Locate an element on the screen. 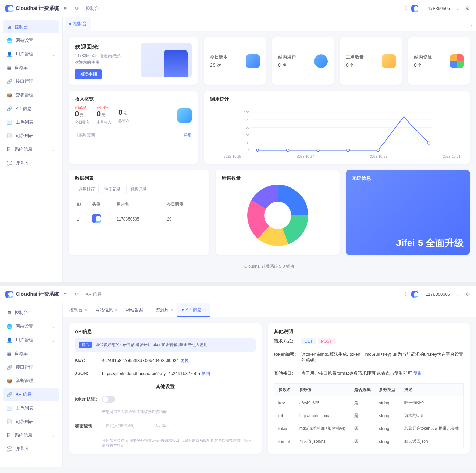 This screenshot has width=476, height=473. secret-input: 自定义加密秘钥 0 / 32 is located at coordinates (136, 426).